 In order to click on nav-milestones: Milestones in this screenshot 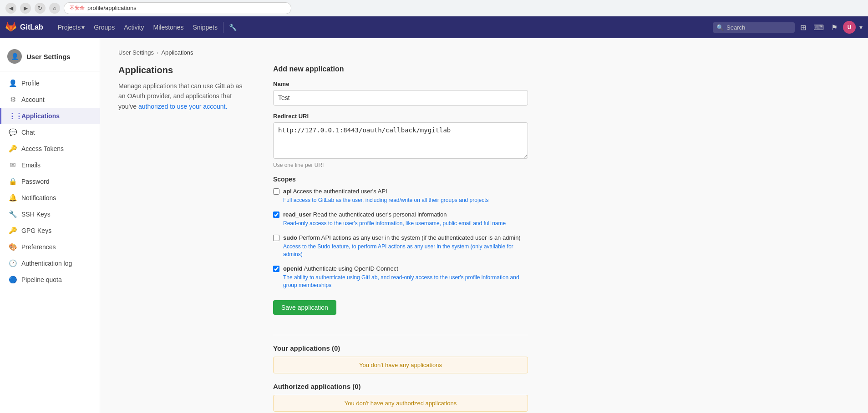, I will do `click(168, 27)`.